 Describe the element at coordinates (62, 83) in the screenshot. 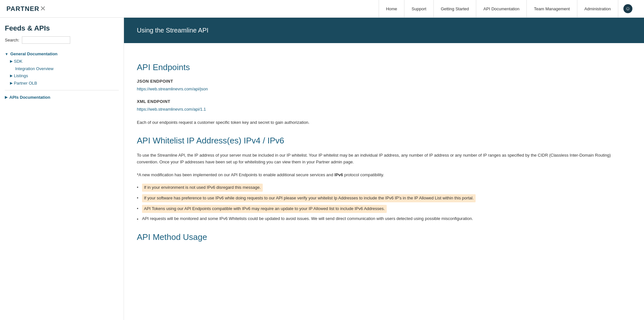

I see `sidebar-item-partner-olb: ▶ Partner OLB` at that location.